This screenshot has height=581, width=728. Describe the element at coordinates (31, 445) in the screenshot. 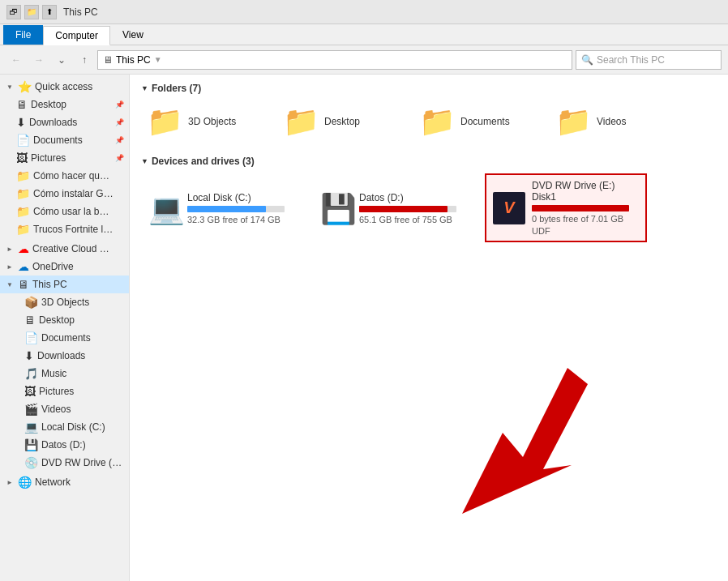

I see `datos-d-icon: 💾` at that location.